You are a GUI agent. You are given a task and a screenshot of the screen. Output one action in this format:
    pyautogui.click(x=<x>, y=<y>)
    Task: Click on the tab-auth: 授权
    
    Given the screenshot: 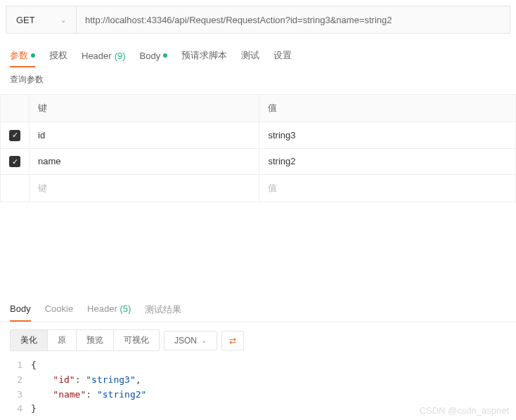 What is the action you would take?
    pyautogui.click(x=58, y=56)
    